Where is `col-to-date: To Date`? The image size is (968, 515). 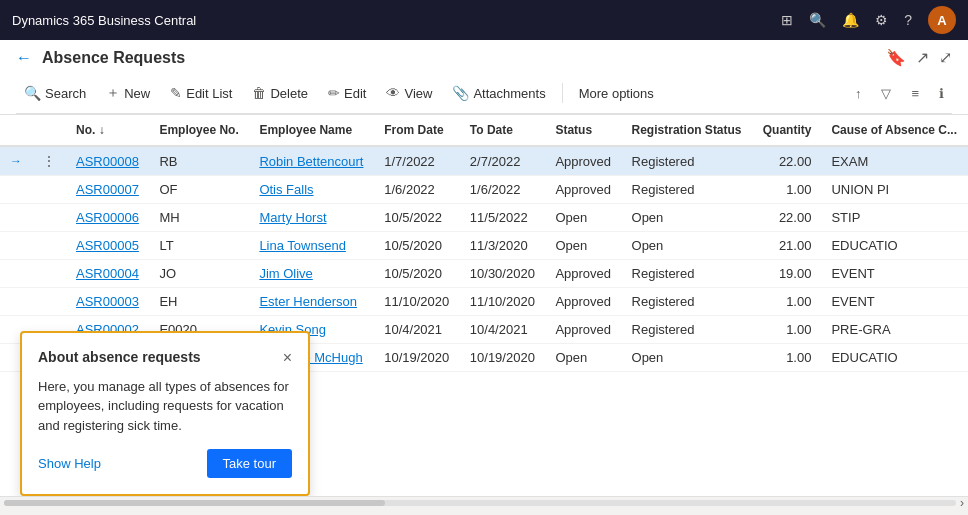
col-to-date: To Date is located at coordinates (503, 130).